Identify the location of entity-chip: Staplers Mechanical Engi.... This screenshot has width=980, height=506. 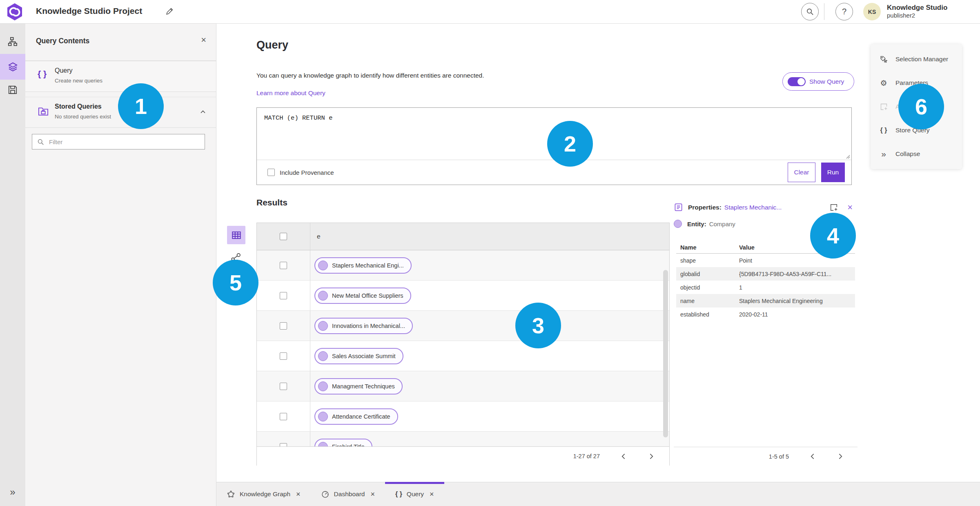
(363, 265).